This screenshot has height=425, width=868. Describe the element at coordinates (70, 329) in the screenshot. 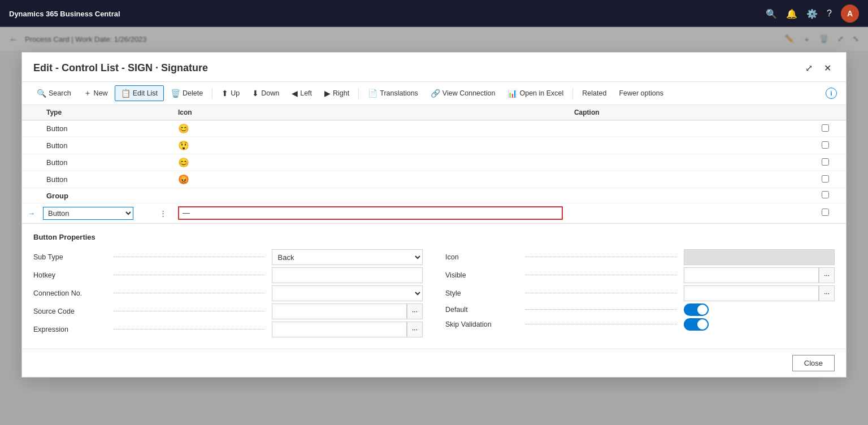

I see `expression-label: Expression` at that location.